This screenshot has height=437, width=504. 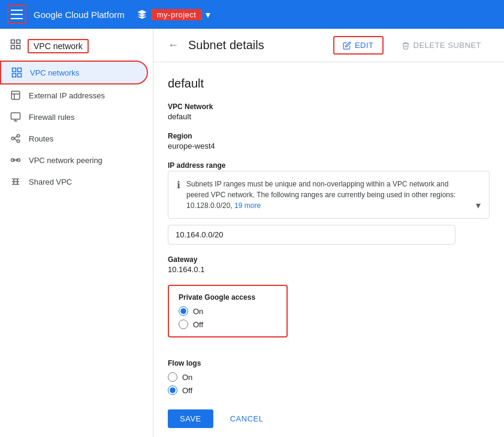 What do you see at coordinates (173, 46) in the screenshot?
I see `back-button: ←` at bounding box center [173, 46].